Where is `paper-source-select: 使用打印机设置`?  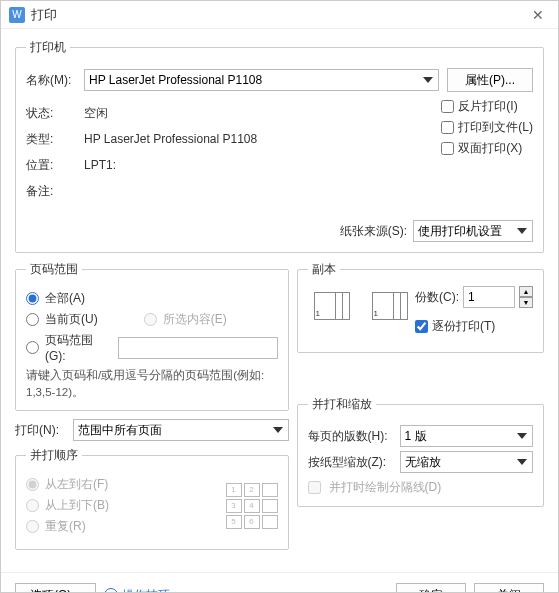 paper-source-select: 使用打印机设置 is located at coordinates (473, 231).